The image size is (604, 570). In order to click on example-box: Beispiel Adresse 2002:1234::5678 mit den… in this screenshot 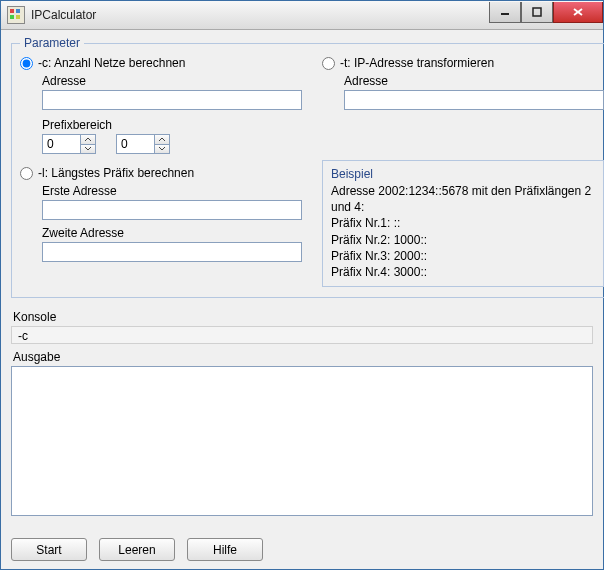, I will do `click(463, 224)`.